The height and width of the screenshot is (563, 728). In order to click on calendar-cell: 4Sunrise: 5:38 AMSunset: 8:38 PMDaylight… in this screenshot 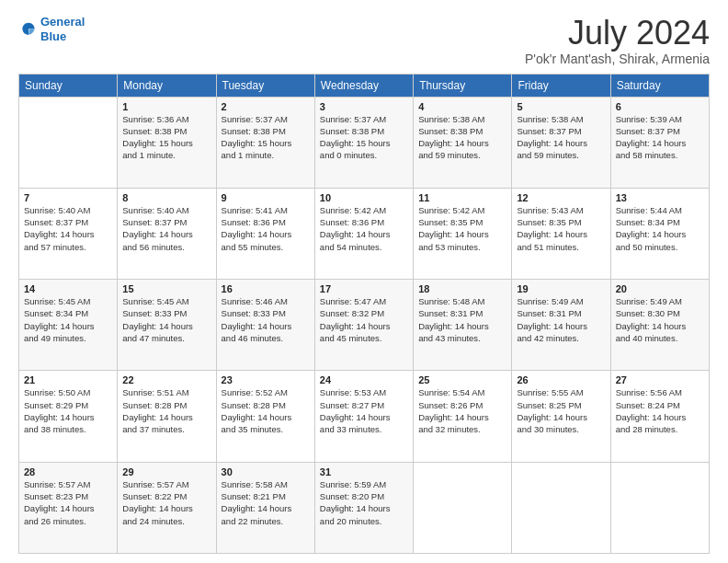, I will do `click(463, 142)`.